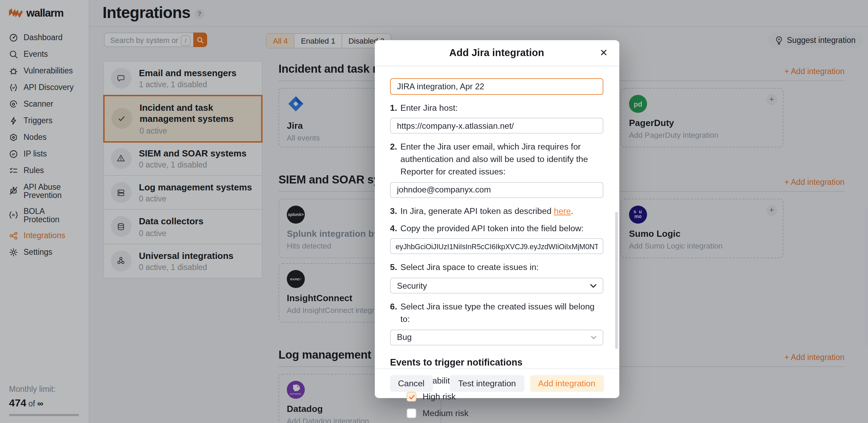  What do you see at coordinates (617, 280) in the screenshot?
I see `modal-scrollbar-thumb` at bounding box center [617, 280].